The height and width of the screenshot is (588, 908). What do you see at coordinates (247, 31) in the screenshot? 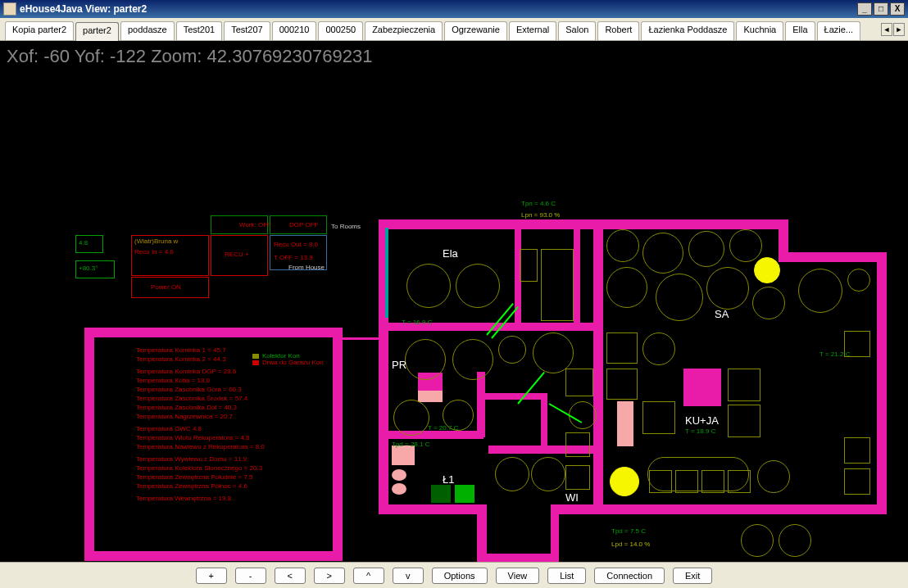
I see `tab-test207: Test207` at bounding box center [247, 31].